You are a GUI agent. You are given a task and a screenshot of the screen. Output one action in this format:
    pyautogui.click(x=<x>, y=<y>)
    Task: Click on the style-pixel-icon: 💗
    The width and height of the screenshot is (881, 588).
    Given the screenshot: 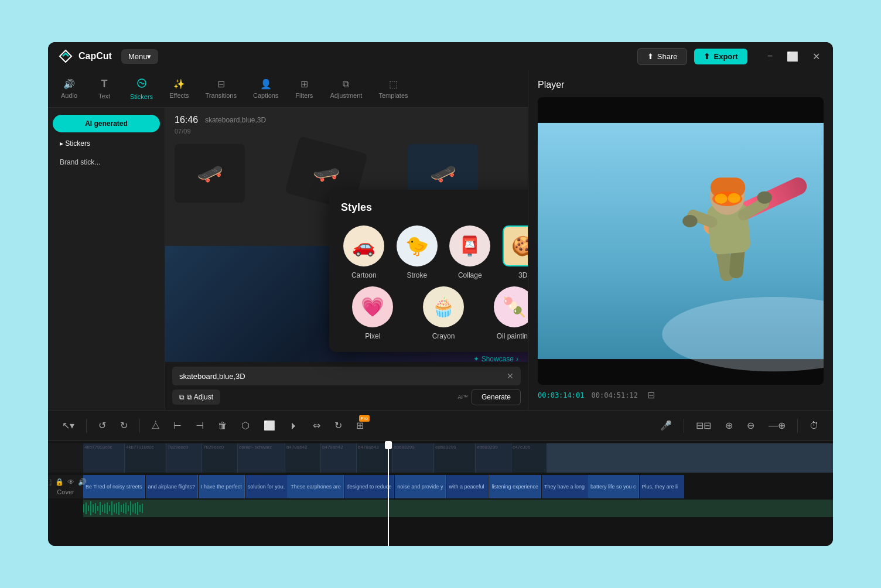 What is the action you would take?
    pyautogui.click(x=373, y=307)
    